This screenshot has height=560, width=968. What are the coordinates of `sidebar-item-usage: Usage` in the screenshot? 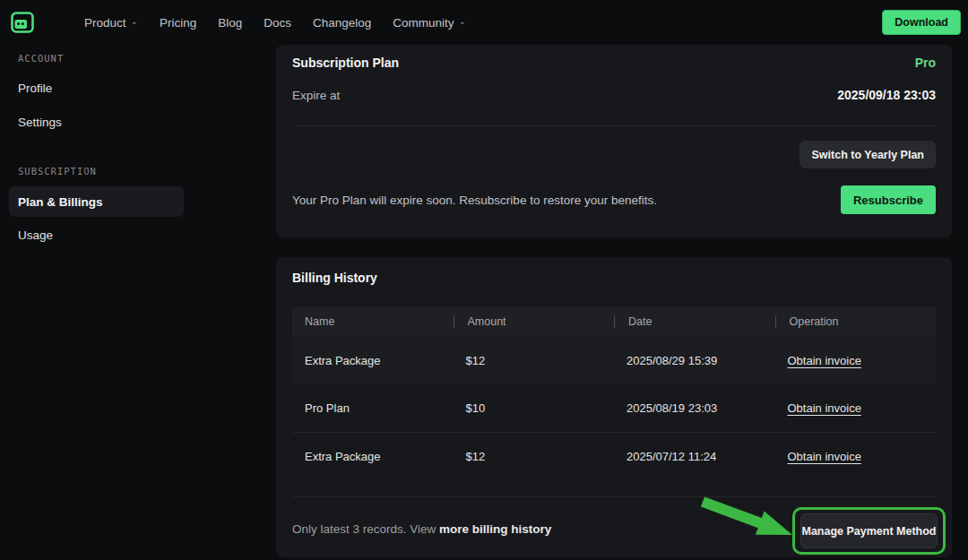 It's located at (97, 235).